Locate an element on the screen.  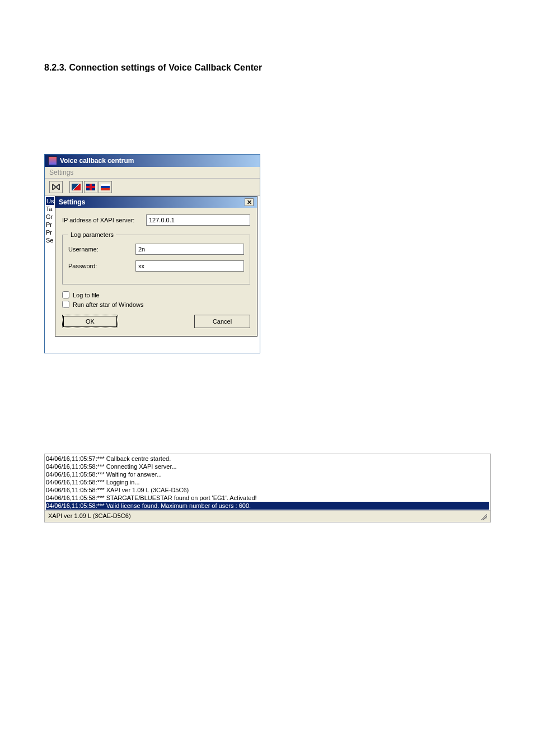
log-to-file-label: Log to file is located at coordinates (86, 295).